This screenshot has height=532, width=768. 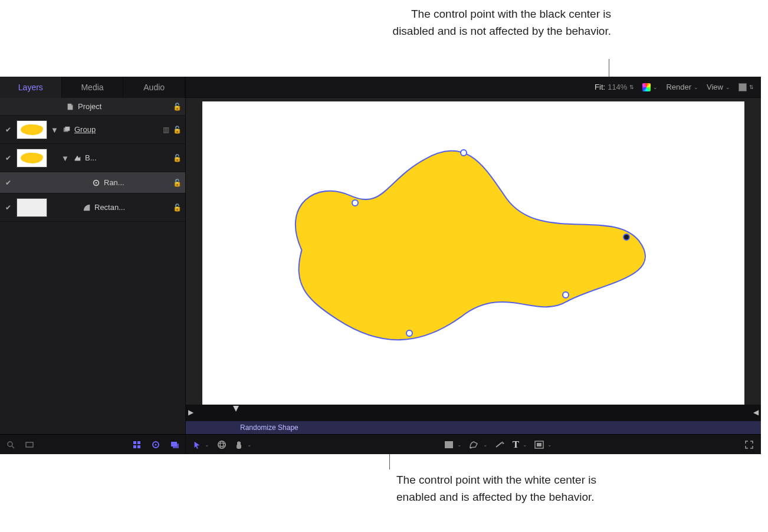 I want to click on viewer-toolbar: Fit: 114% ⇅ ⌄ Render⌄ View⌄ ⇅, so click(x=473, y=87).